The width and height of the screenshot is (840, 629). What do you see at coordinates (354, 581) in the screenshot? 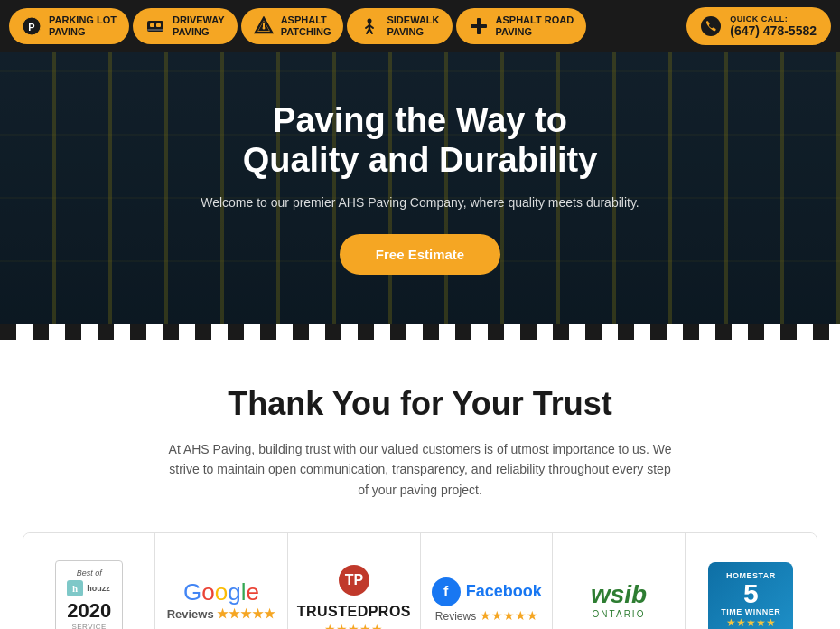
I see `trustedpros-badge-card: TP TRUSTEDPROS ★★★★★` at bounding box center [354, 581].